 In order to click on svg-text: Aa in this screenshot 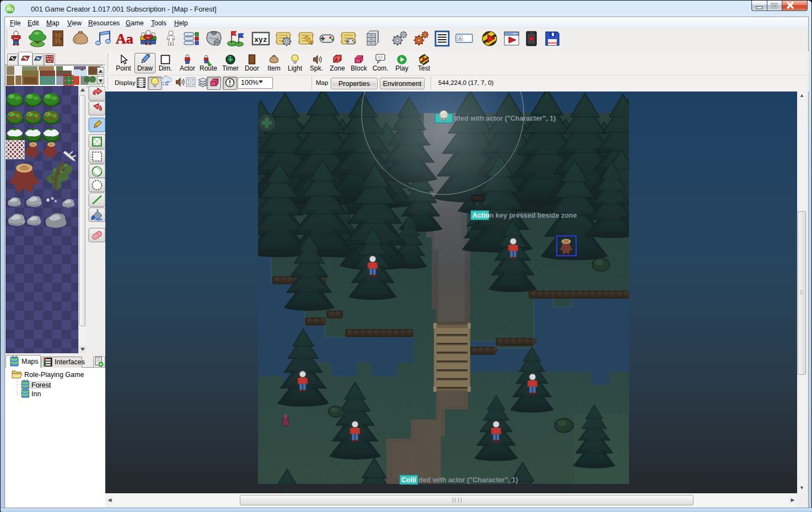, I will do `click(125, 39)`.